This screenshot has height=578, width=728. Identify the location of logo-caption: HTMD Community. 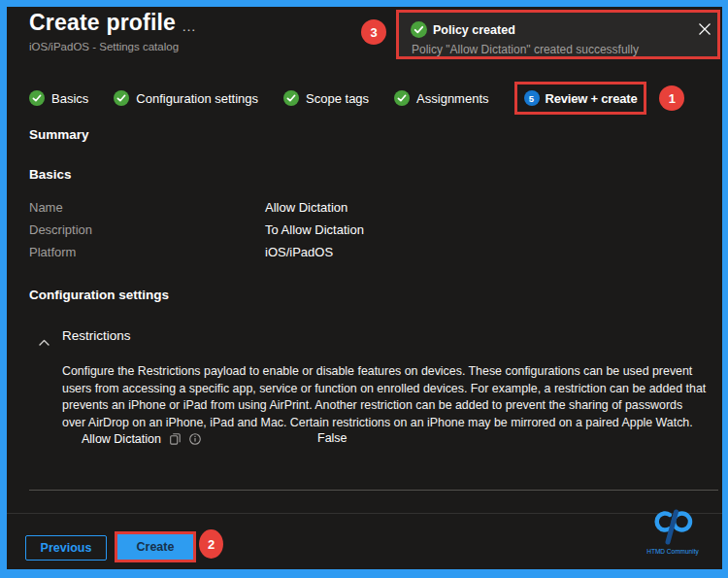
(673, 552).